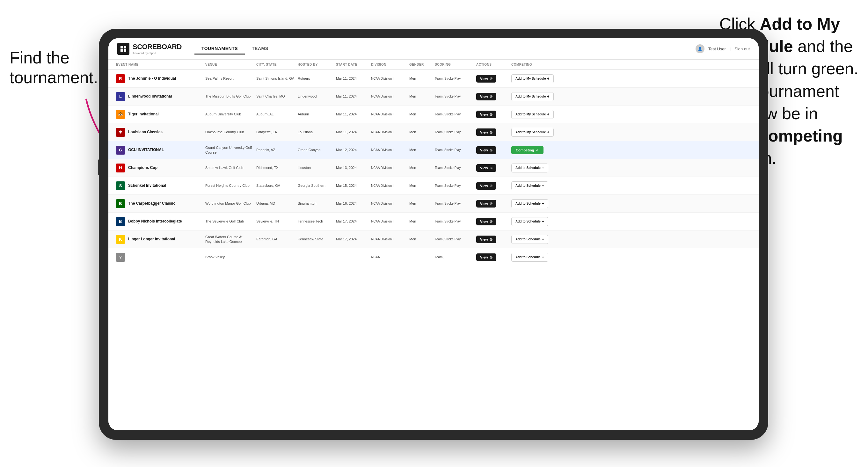 This screenshot has width=868, height=467. I want to click on venue-cell: Forest Heights Country Club, so click(231, 185).